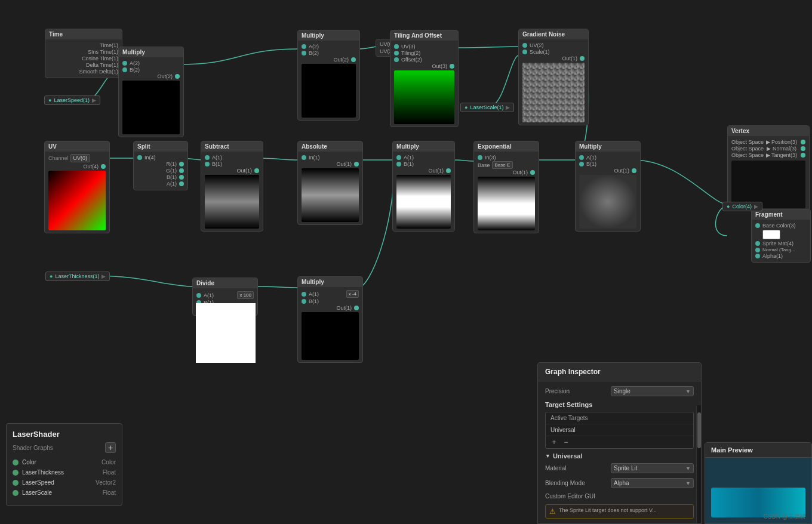 This screenshot has width=812, height=524. What do you see at coordinates (608, 158) in the screenshot?
I see `port-m3-a: A(1)` at bounding box center [608, 158].